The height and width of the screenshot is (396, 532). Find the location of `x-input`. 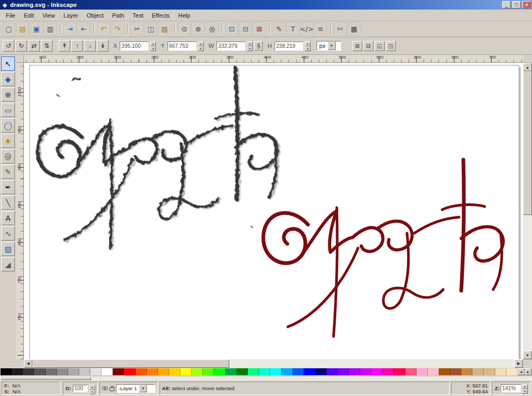

x-input is located at coordinates (134, 46).